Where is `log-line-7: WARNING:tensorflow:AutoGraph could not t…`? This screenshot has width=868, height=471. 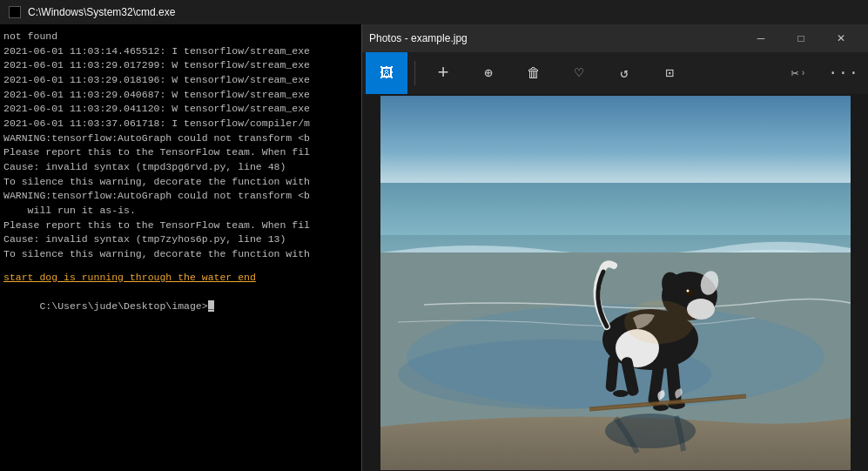 log-line-7: WARNING:tensorflow:AutoGraph could not t… is located at coordinates (181, 139).